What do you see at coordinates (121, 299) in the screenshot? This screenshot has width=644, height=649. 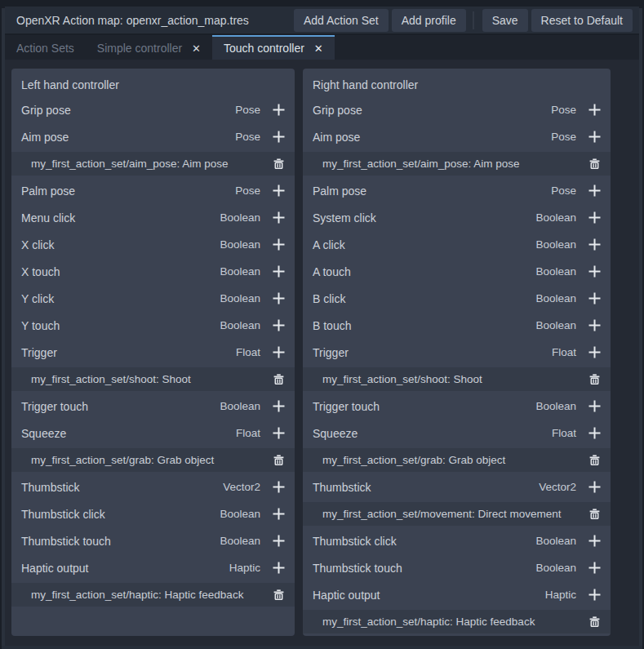 I see `action-label: Y click` at bounding box center [121, 299].